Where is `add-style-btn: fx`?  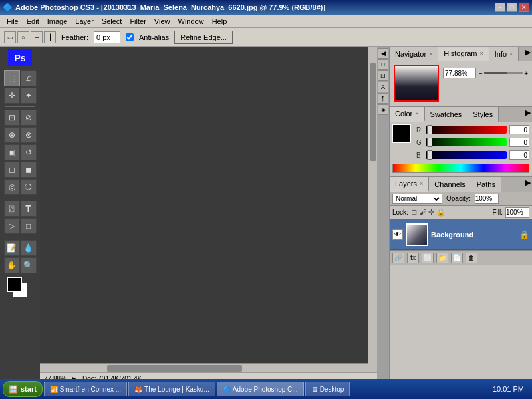 add-style-btn: fx is located at coordinates (413, 258).